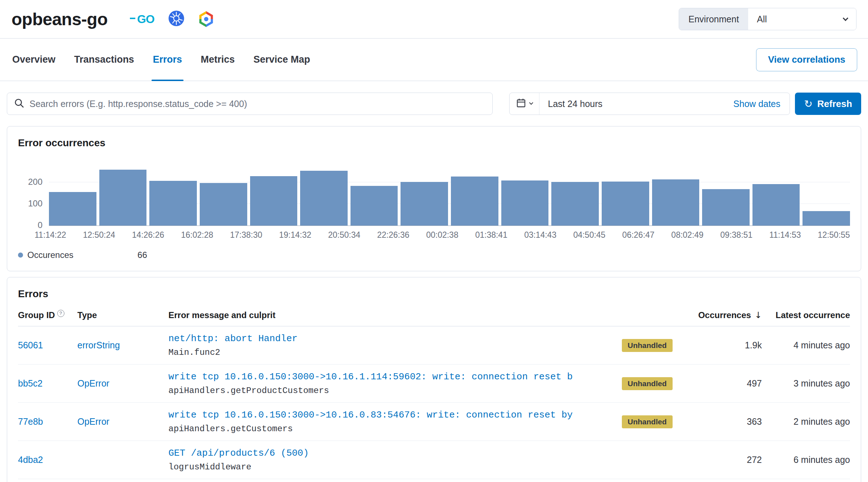  Describe the element at coordinates (687, 235) in the screenshot. I see `x-tick-label: 08:02:49` at that location.